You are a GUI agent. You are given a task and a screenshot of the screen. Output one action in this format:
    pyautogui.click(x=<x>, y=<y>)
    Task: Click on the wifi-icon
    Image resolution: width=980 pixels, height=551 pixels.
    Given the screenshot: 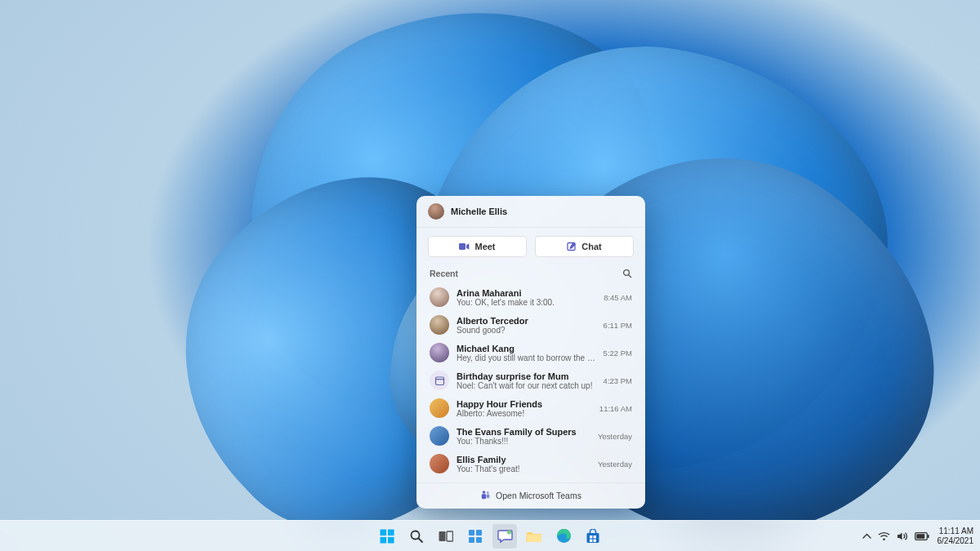 What is the action you would take?
    pyautogui.click(x=884, y=536)
    